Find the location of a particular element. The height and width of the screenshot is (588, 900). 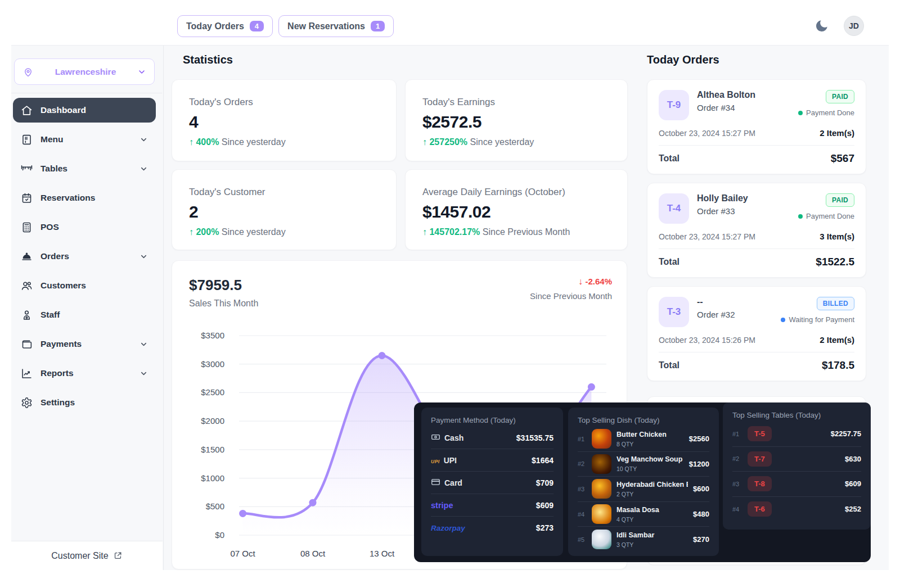

order-card: T-4 Holly Bailey Order #33 PAID Payment … is located at coordinates (757, 230).